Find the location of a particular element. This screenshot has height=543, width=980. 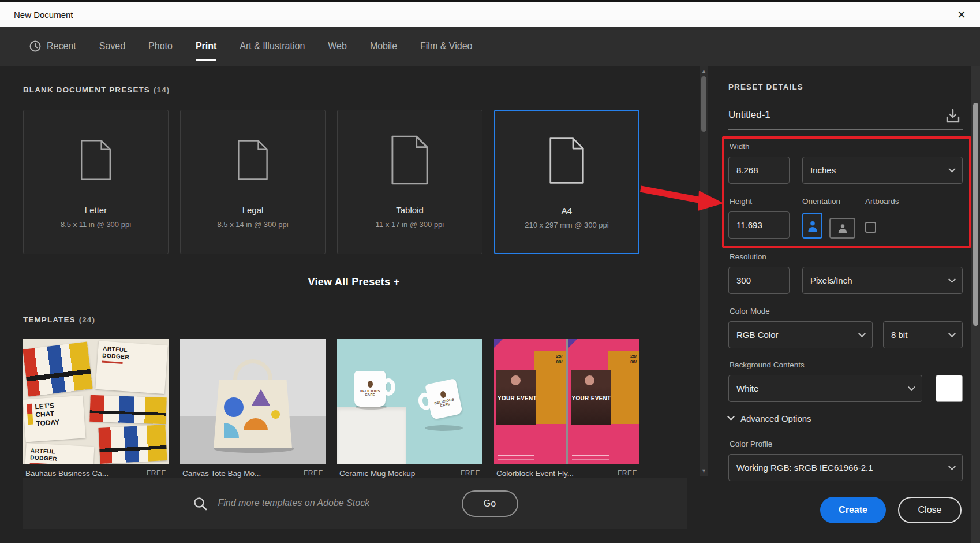

artboards-checkbox is located at coordinates (870, 228).